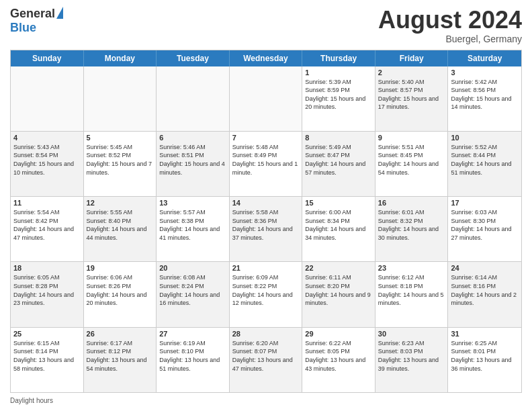 The image size is (532, 411). Describe the element at coordinates (485, 268) in the screenshot. I see `day-number: 24` at that location.